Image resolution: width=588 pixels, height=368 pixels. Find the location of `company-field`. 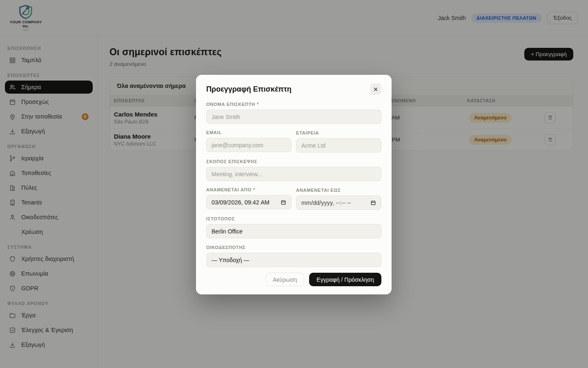

company-field is located at coordinates (339, 146).